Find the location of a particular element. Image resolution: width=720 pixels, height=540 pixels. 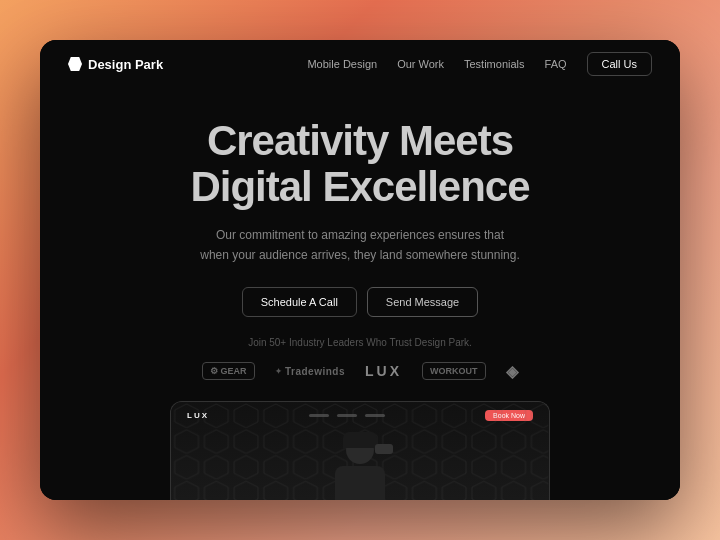

hero-title-line2: Digital Excellence is located at coordinates (360, 186).